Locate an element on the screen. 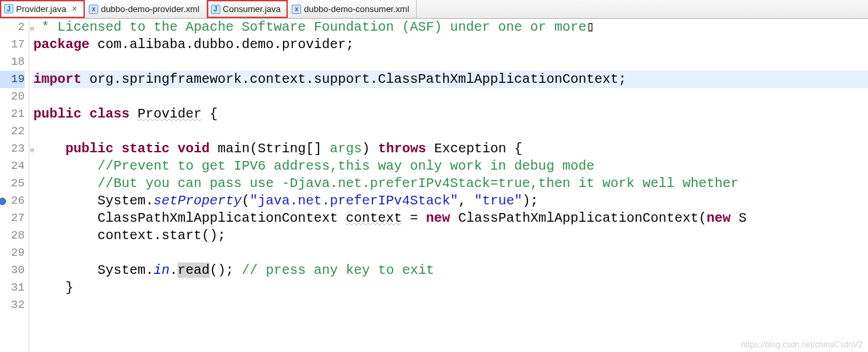 The height and width of the screenshot is (352, 868). line-number: 26 is located at coordinates (12, 201).